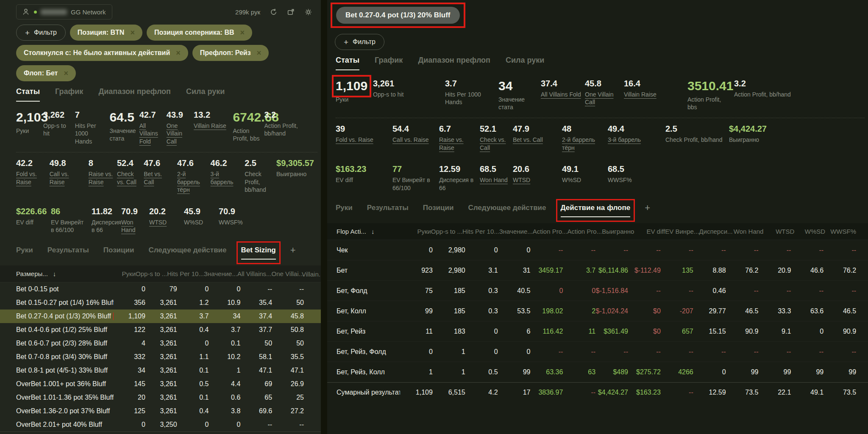  What do you see at coordinates (596, 210) in the screenshot?
I see `breakdown-tab: Действие на флопе` at bounding box center [596, 210].